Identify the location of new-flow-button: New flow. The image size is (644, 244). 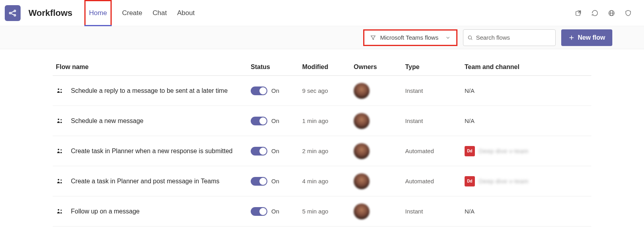
(587, 38).